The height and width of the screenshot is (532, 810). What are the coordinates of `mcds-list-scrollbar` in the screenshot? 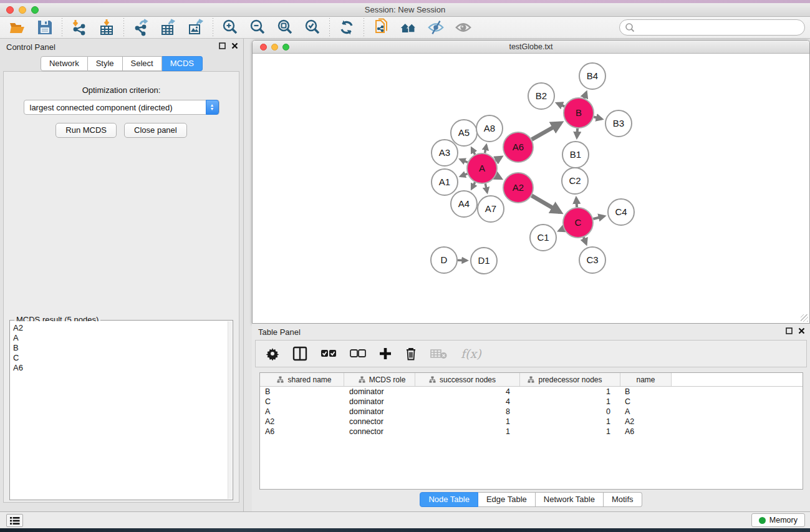 It's located at (229, 410).